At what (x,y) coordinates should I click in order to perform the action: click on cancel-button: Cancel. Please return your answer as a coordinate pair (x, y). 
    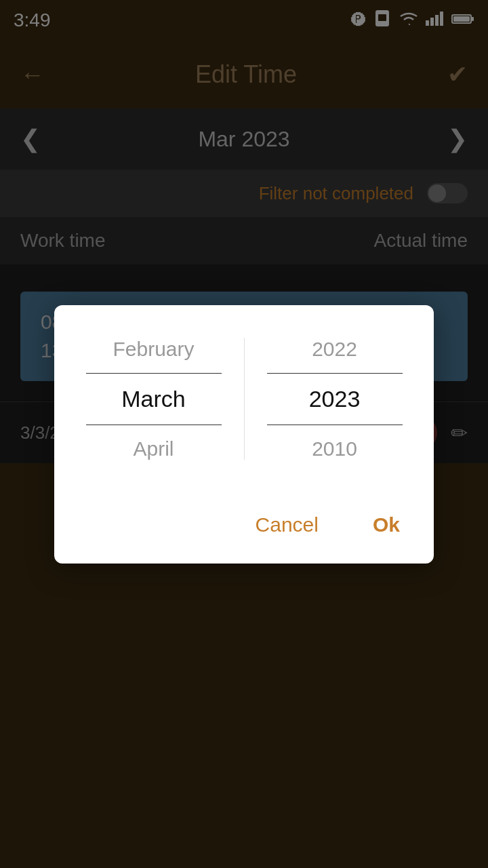
    Looking at the image, I should click on (287, 525).